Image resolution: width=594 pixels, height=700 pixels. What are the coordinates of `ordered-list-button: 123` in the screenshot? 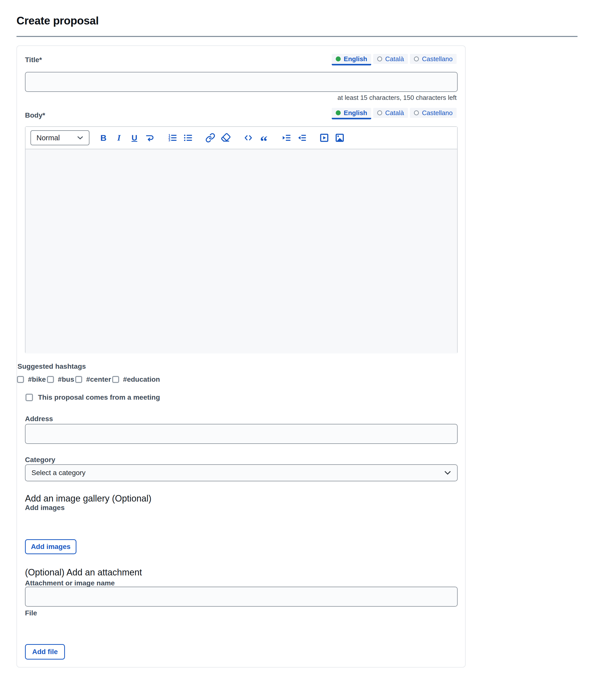 It's located at (172, 138).